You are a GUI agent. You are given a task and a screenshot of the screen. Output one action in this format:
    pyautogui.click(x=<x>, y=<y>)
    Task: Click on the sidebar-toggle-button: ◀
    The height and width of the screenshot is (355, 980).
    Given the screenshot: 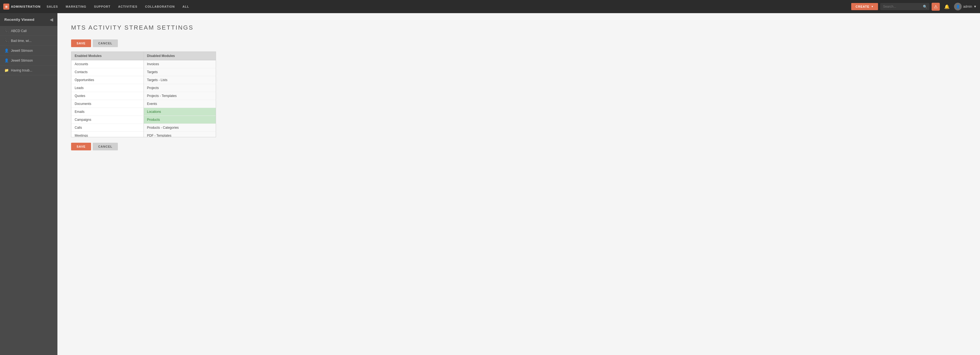 What is the action you would take?
    pyautogui.click(x=51, y=20)
    